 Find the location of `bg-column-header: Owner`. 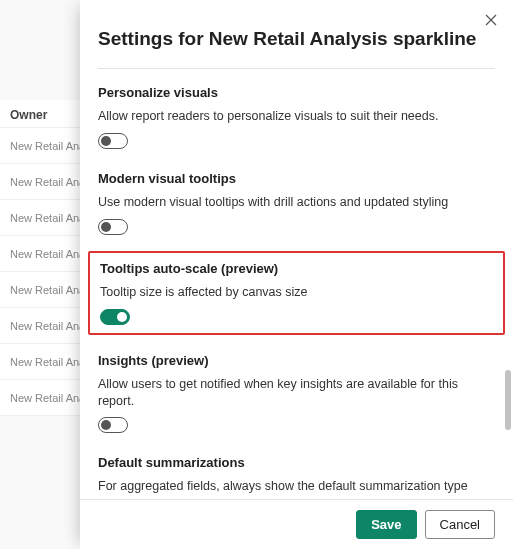

bg-column-header: Owner is located at coordinates (40, 114).